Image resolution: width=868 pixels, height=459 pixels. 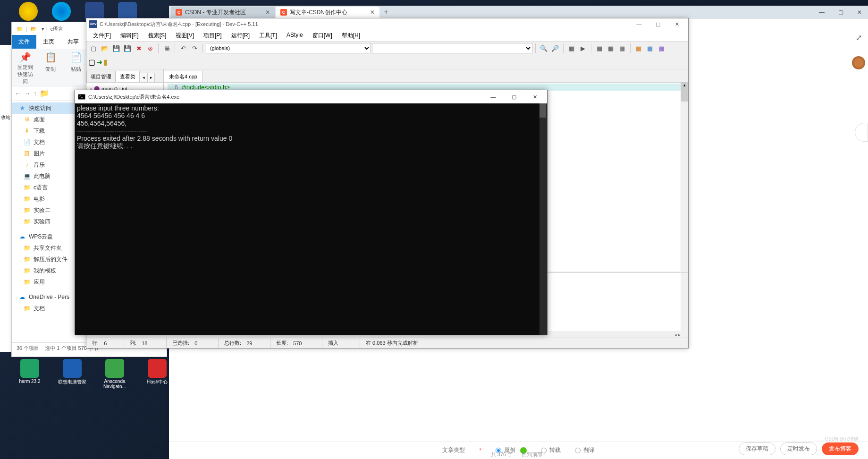 I want to click on ribbon-file-tab: 文件, so click(x=24, y=42).